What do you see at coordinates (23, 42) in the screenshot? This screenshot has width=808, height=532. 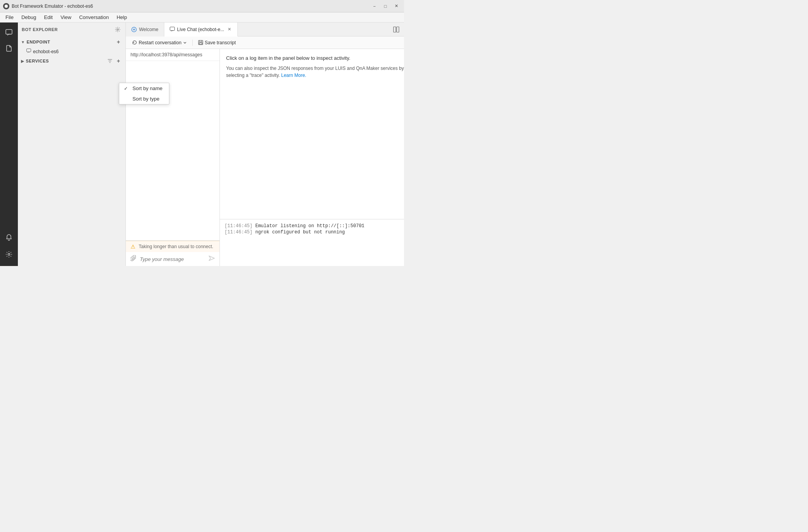 I see `endpoint-chevron-icon: ▼` at bounding box center [23, 42].